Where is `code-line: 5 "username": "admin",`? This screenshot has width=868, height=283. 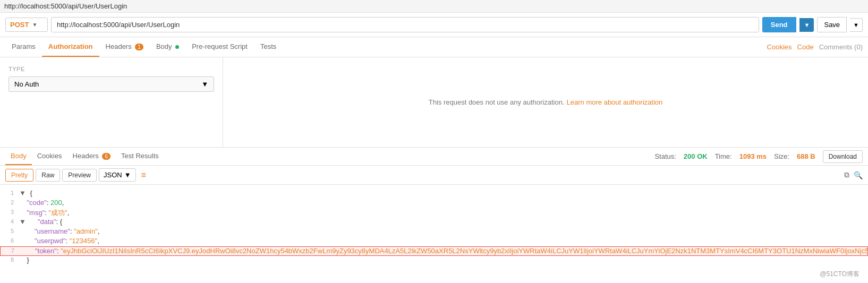
code-line: 5 "username": "admin", is located at coordinates (434, 232).